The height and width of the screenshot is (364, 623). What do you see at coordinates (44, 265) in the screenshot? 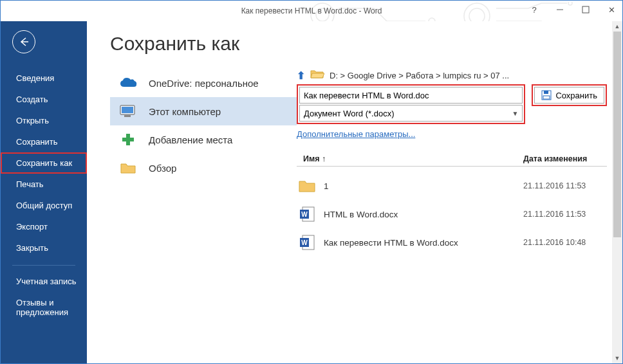
I see `sidebar-divider` at bounding box center [44, 265].